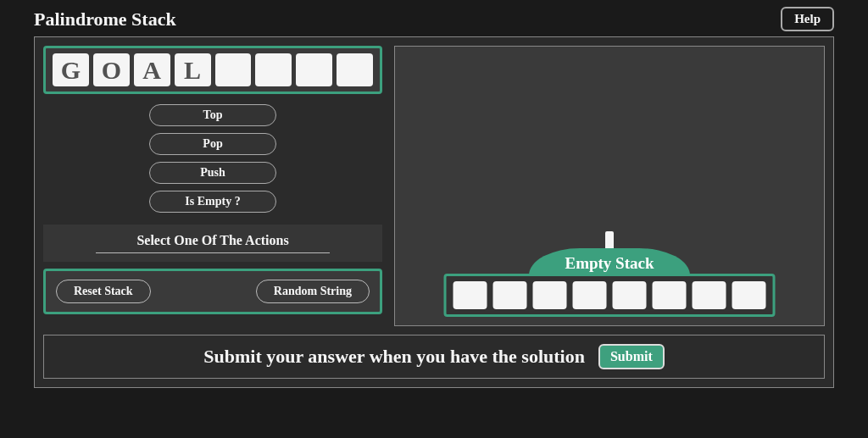  I want to click on random-string-button: Random String, so click(313, 291).